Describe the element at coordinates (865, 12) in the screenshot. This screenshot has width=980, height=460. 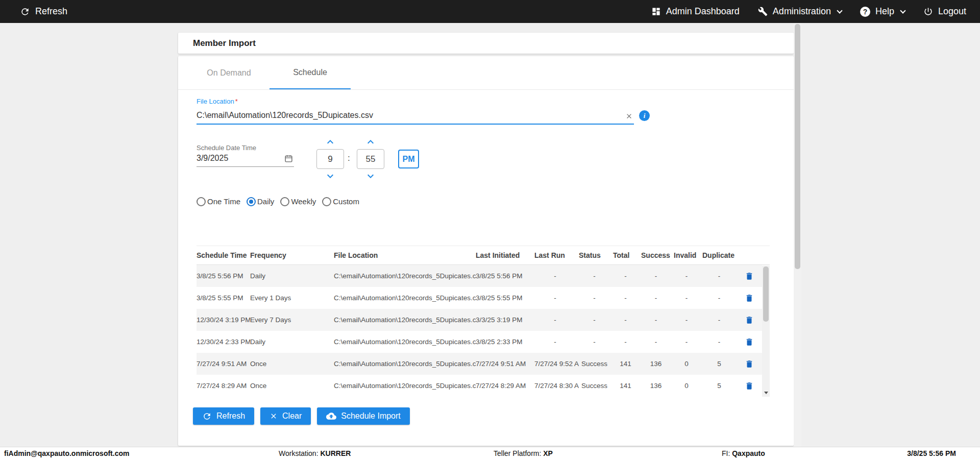
I see `help-icon: ?` at that location.